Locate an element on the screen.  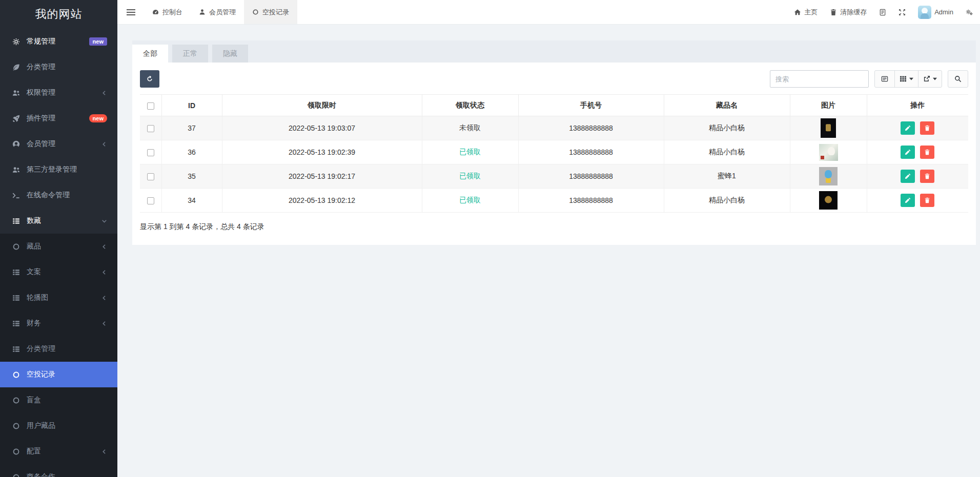
submenu-item-airdrop: 空投记录 is located at coordinates (58, 375).